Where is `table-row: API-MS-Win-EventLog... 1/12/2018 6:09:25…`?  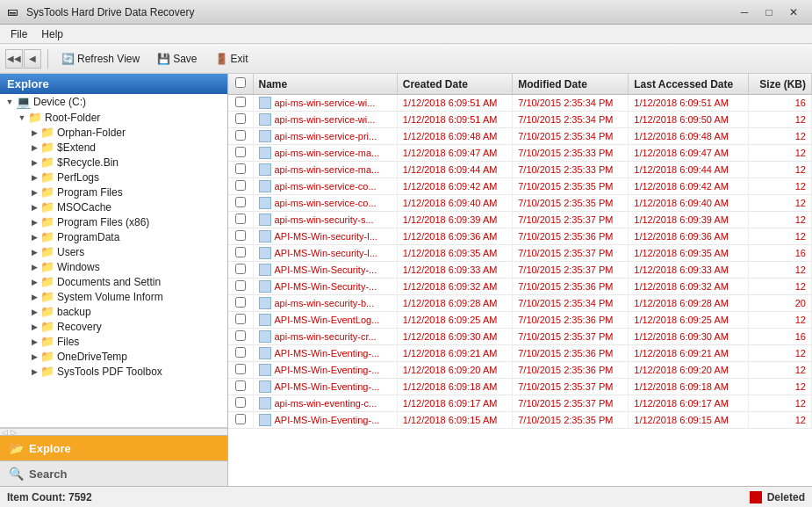
table-row: API-MS-Win-EventLog... 1/12/2018 6:09:25… is located at coordinates (520, 320).